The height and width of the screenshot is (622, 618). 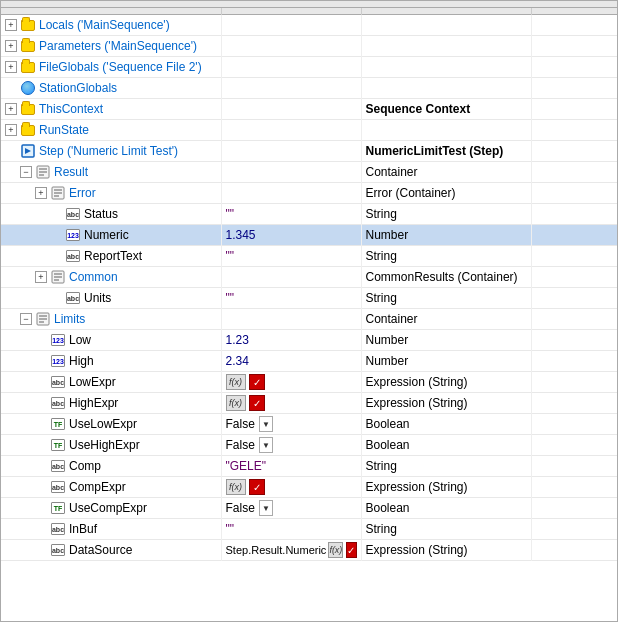 What do you see at coordinates (43, 319) in the screenshot?
I see `container-icon` at bounding box center [43, 319].